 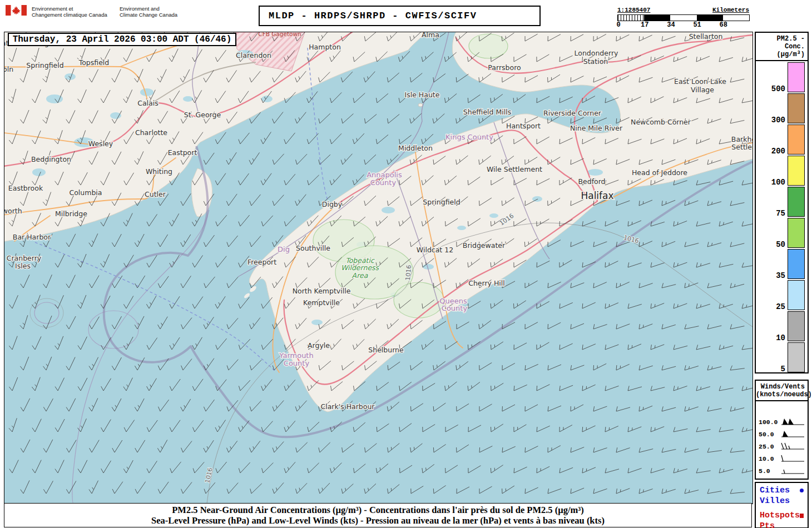 What do you see at coordinates (782, 505) in the screenshot?
I see `points-legend: Cities Villes Hotspots Pts chauds` at bounding box center [782, 505].